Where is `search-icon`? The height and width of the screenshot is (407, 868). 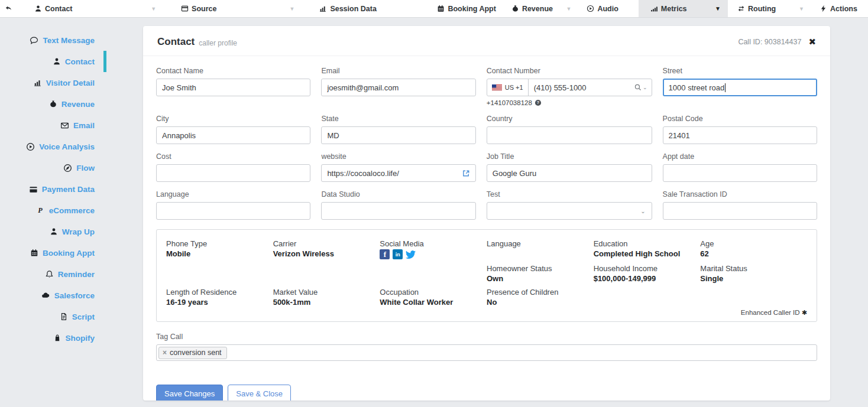
search-icon is located at coordinates (638, 87).